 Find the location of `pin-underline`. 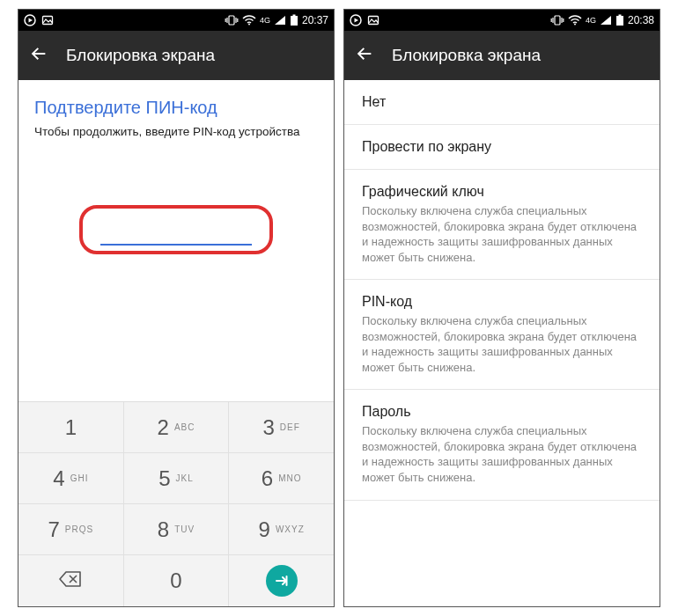

pin-underline is located at coordinates (176, 245).